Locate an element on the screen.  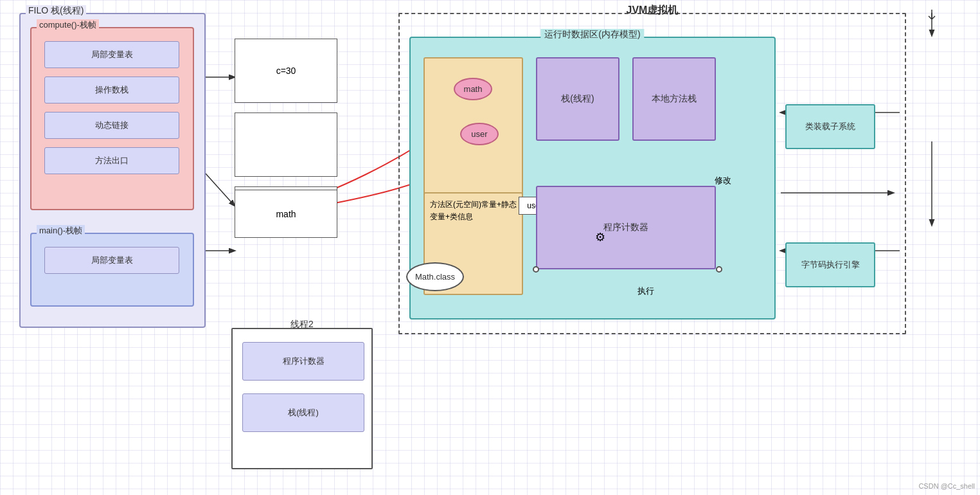
jvm-title: JVM虚拟机 is located at coordinates (653, 10).